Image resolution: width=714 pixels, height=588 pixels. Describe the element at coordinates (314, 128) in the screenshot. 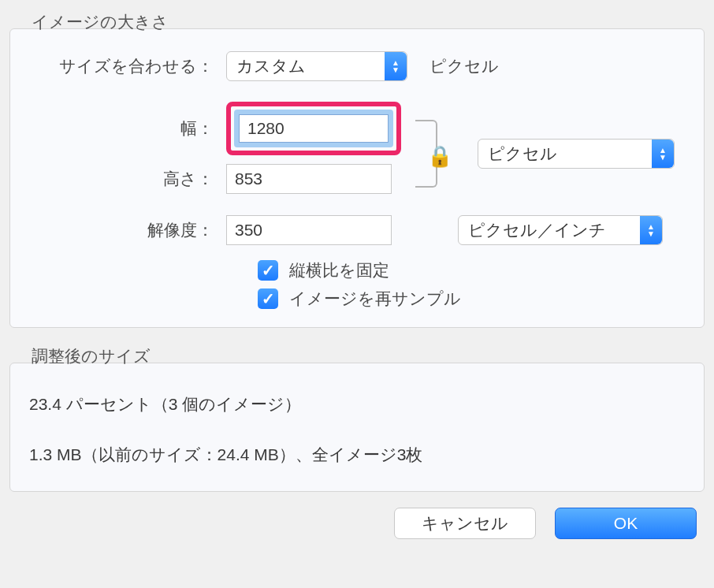

I see `width-input` at that location.